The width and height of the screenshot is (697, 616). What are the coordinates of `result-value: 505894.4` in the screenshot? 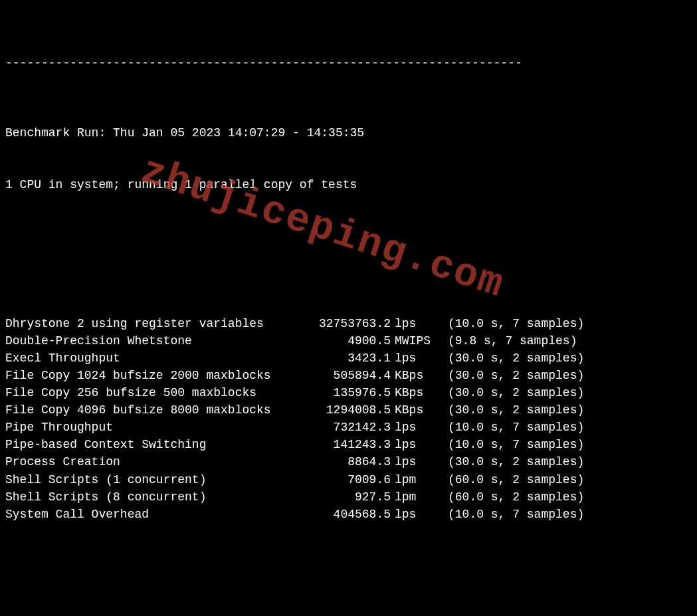 It's located at (344, 375).